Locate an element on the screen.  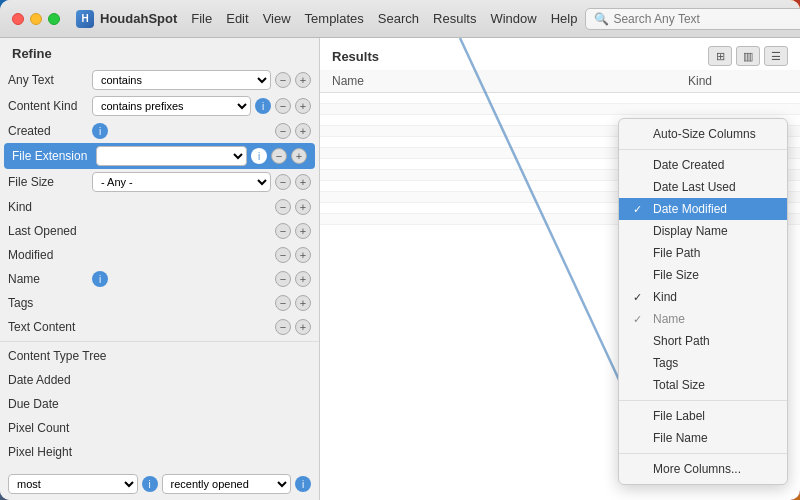
col-name-header: Name is located at coordinates (510, 81).